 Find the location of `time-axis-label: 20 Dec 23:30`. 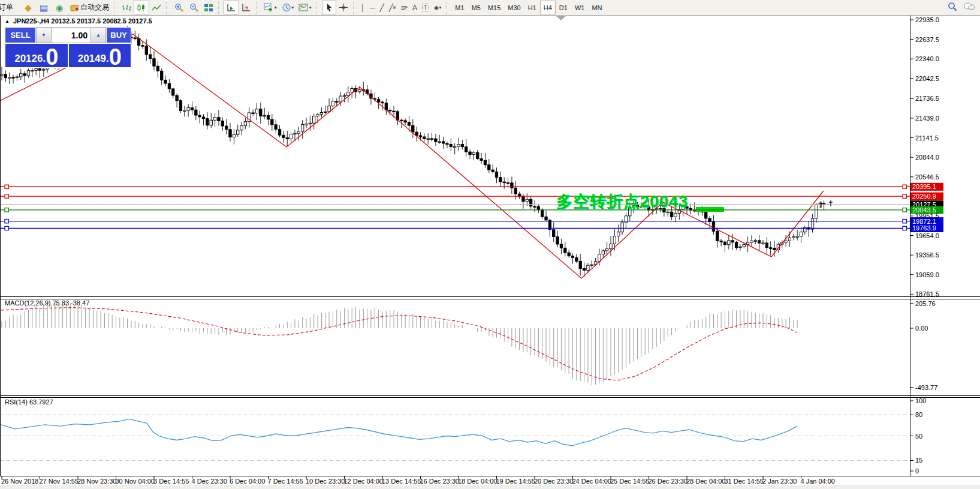

time-axis-label: 20 Dec 23:30 is located at coordinates (554, 481).